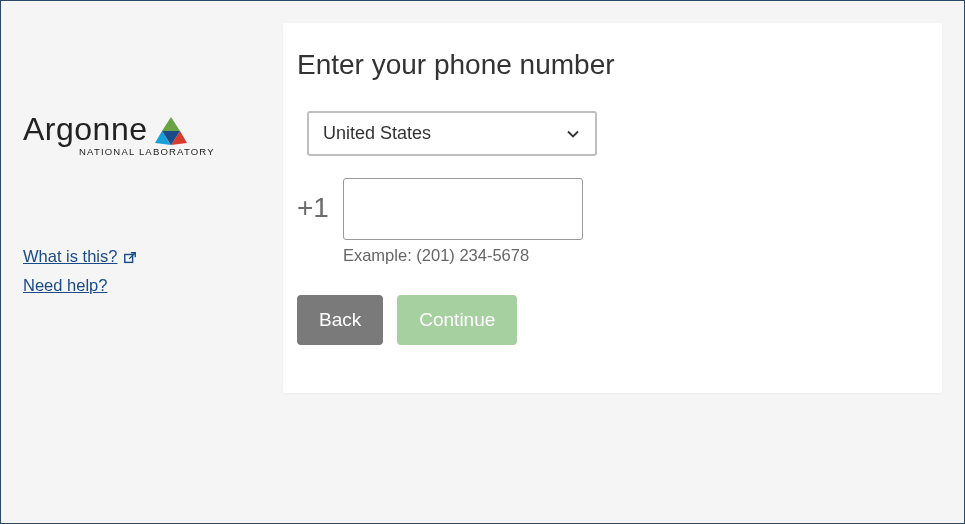 This screenshot has width=965, height=524. Describe the element at coordinates (340, 320) in the screenshot. I see `back-button: Back` at that location.